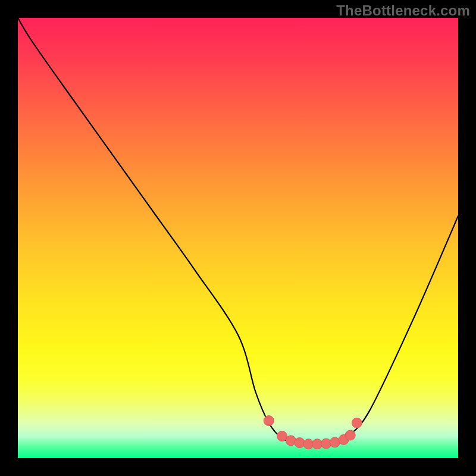 This screenshot has width=476, height=476. I want to click on watermark-text: TheBottleneck.com, so click(403, 11).